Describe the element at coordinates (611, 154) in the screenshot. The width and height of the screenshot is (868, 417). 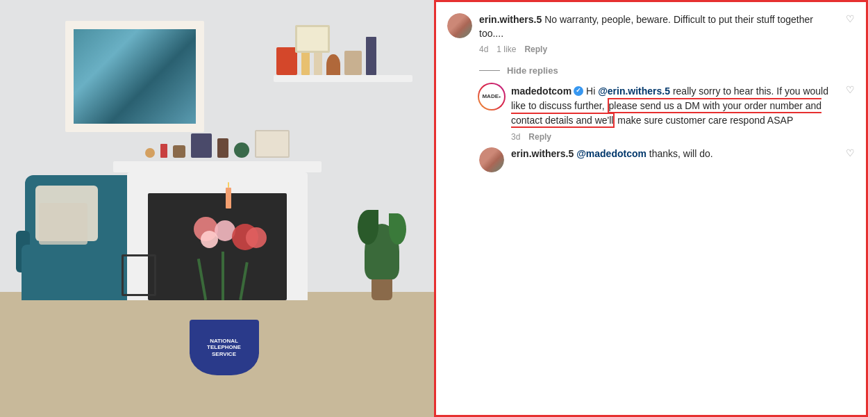
I see `last-reply-mention: @madedotcom` at that location.